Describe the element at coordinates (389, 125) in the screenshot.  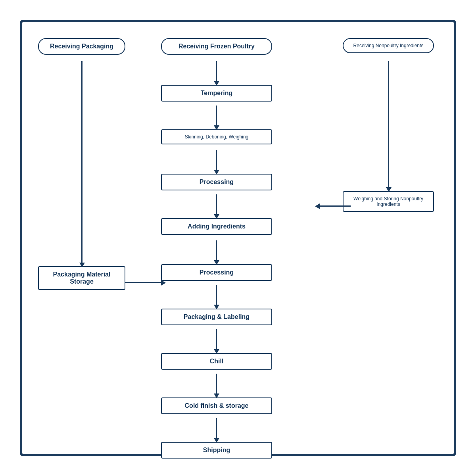
I see `right-arrow-v` at that location.